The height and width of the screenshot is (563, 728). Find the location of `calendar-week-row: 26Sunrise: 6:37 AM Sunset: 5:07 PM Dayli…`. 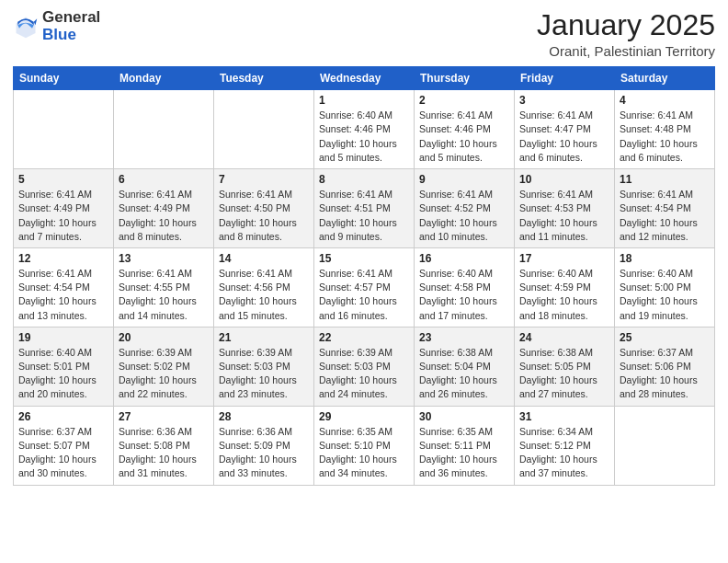

calendar-week-row: 26Sunrise: 6:37 AM Sunset: 5:07 PM Dayli… is located at coordinates (364, 445).